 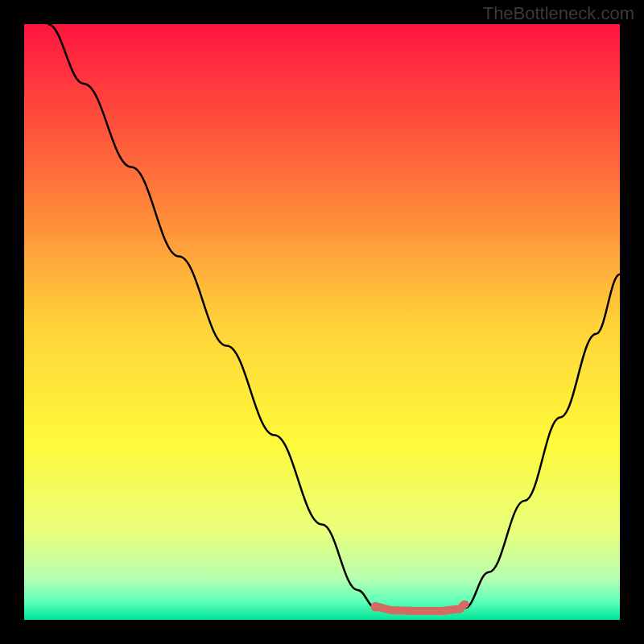 I want to click on right-curve, so click(x=543, y=441).